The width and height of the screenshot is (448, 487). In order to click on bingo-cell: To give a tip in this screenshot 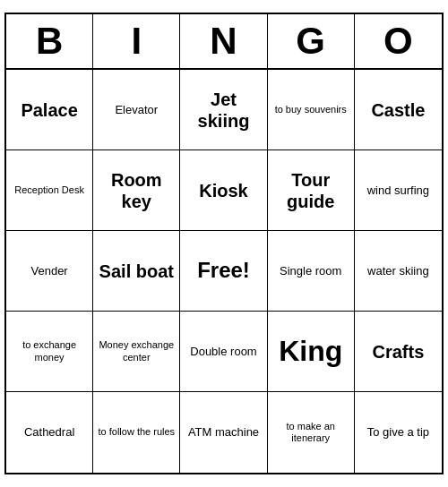, I will do `click(398, 432)`.